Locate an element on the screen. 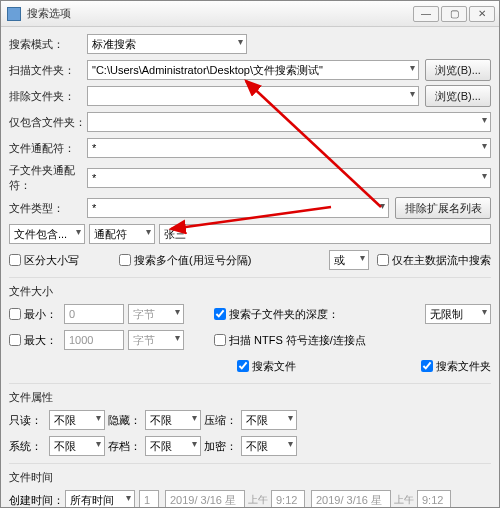  search-files-checkbox is located at coordinates (243, 366).